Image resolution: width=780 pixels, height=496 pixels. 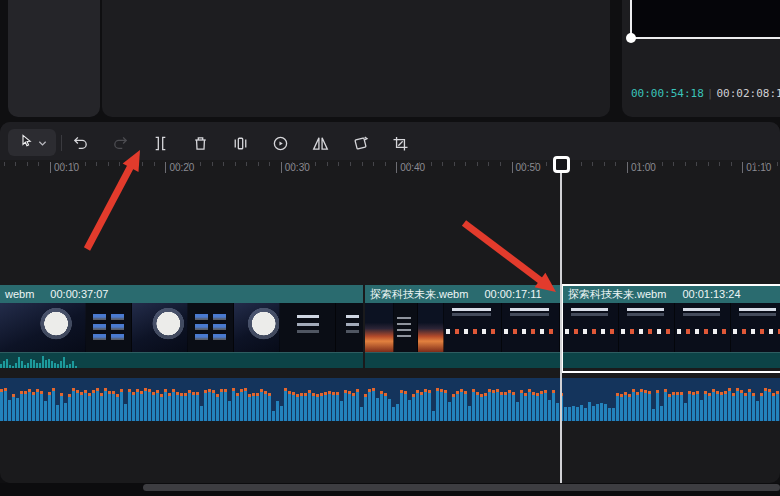 What do you see at coordinates (561, 326) in the screenshot?
I see `playhead-line` at bounding box center [561, 326].